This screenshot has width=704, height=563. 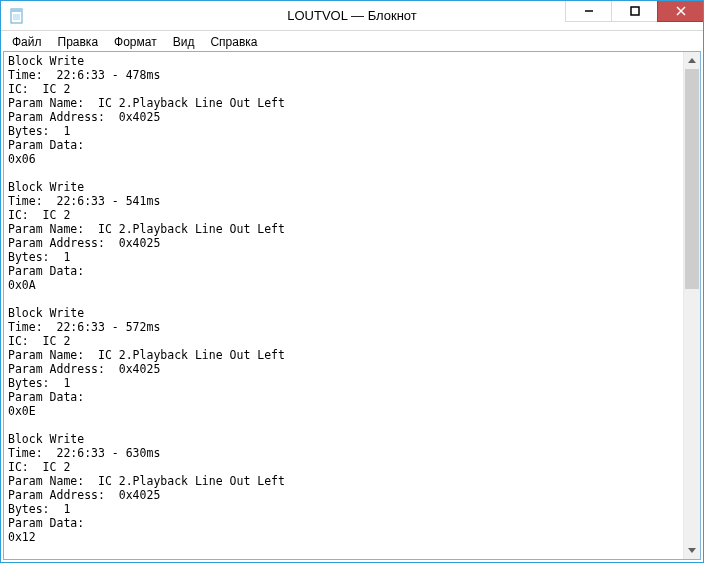 I want to click on scrollbar-thumb, so click(x=692, y=179).